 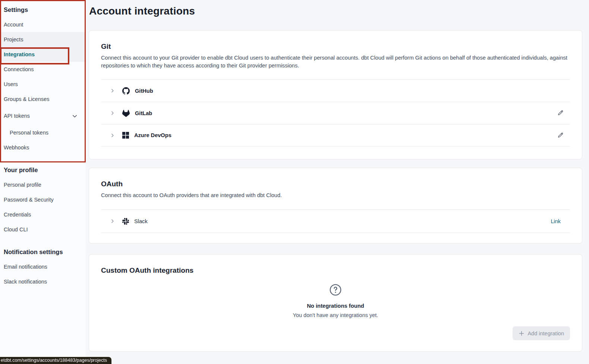 I want to click on sidebar-item-account: Account, so click(x=43, y=25).